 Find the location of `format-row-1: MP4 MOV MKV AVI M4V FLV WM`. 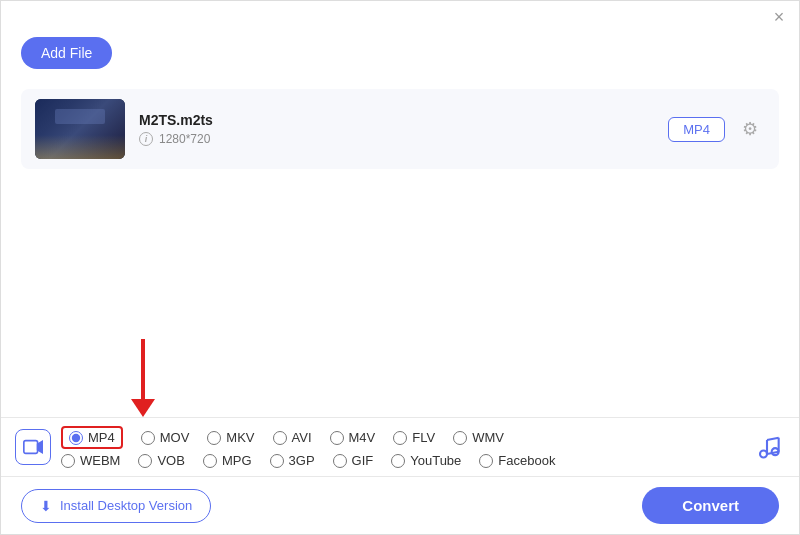

format-row-1: MP4 MOV MKV AVI M4V FLV WM is located at coordinates (400, 438).